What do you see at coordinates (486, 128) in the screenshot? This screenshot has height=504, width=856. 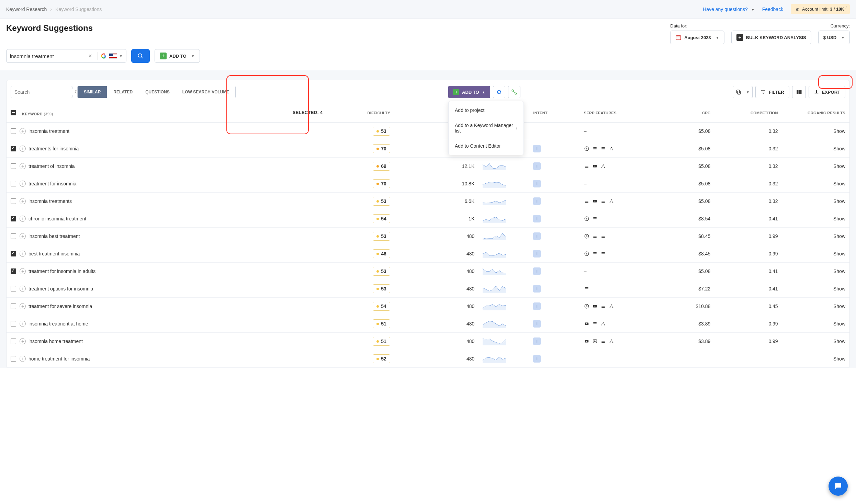 I see `dropdown-add-keyword-manager: Add to a Keyword Manager list›` at bounding box center [486, 128].